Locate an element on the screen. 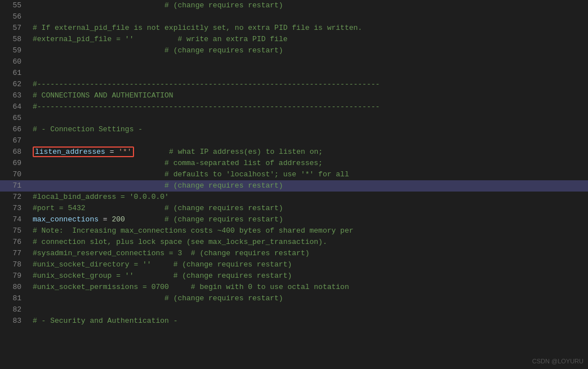 The image size is (588, 369). line-content-66: # - Connection Settings - is located at coordinates (308, 130).